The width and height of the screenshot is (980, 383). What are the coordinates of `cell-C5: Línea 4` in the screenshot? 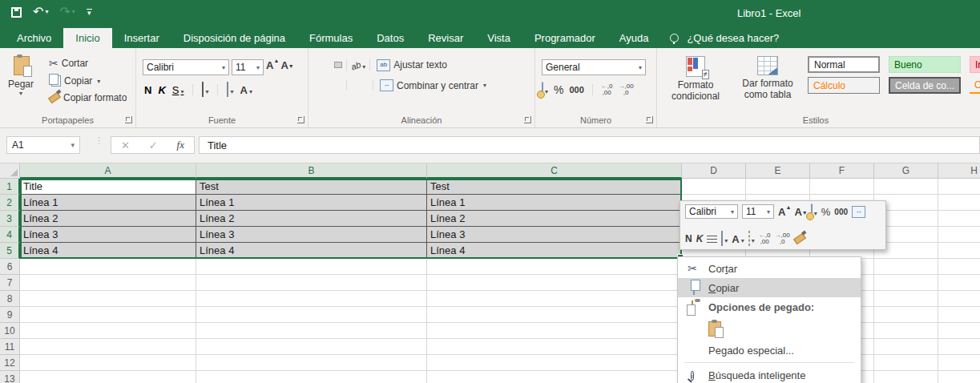 It's located at (555, 251).